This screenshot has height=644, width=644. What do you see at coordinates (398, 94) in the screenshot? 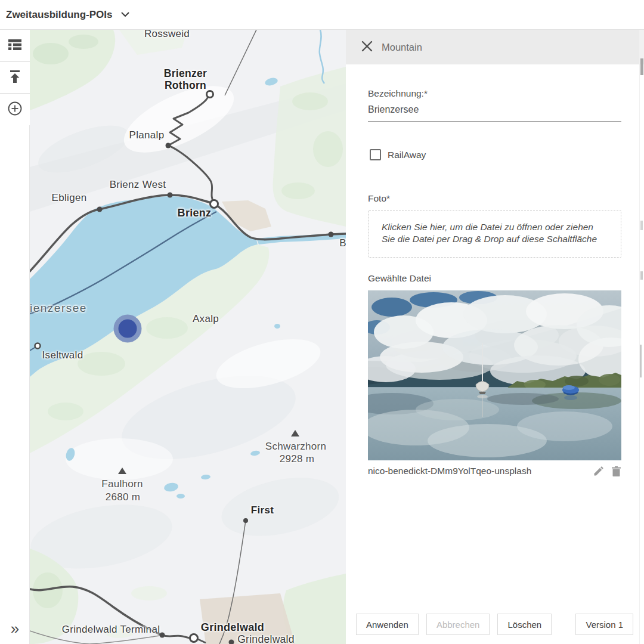
I see `bezeichnung-label: Bezeichnung:*` at bounding box center [398, 94].